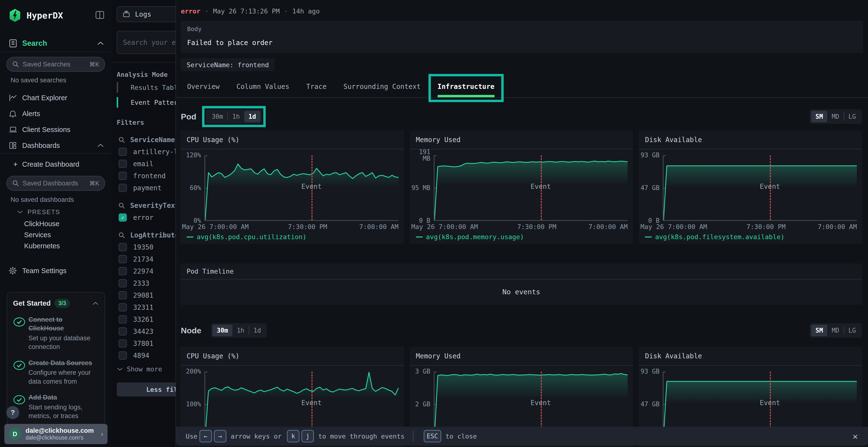 The width and height of the screenshot is (868, 447). What do you see at coordinates (220, 436) in the screenshot?
I see `arrow-right-key: →` at bounding box center [220, 436].